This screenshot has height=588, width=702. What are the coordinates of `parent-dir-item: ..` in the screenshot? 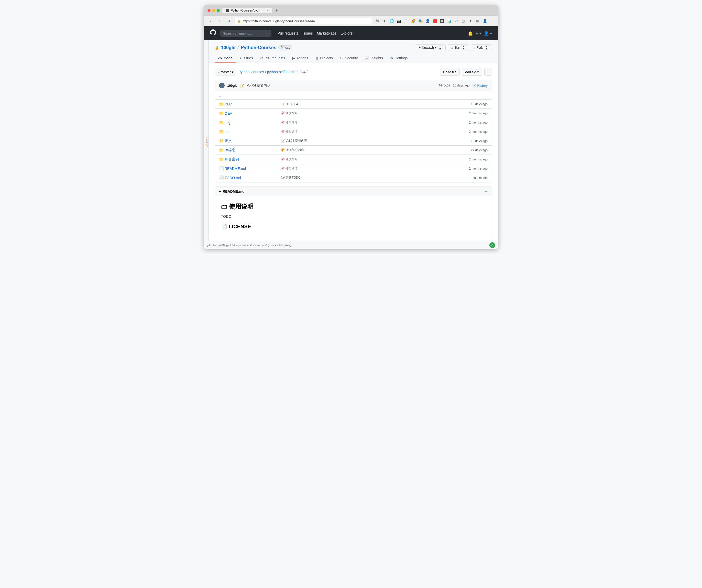 It's located at (353, 95).